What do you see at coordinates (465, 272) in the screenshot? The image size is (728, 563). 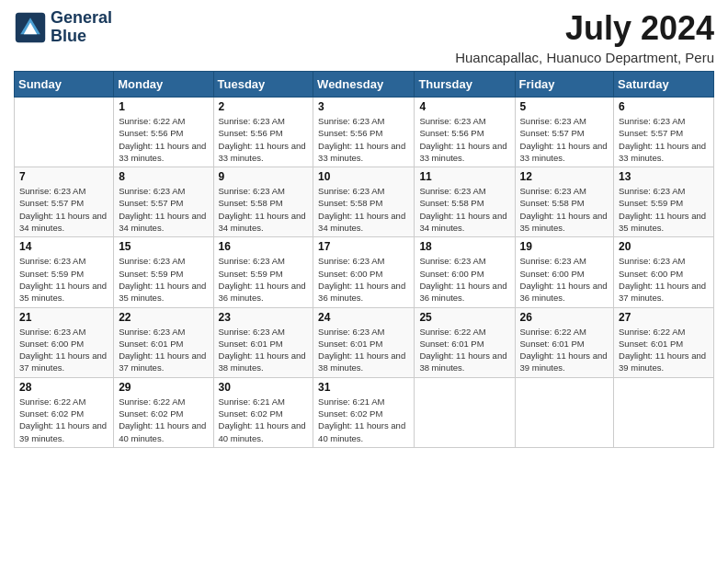 I see `calendar-cell: 18 Sunrise: 6:23 AM Sunset: 6:00 PM Dayl…` at bounding box center [465, 272].